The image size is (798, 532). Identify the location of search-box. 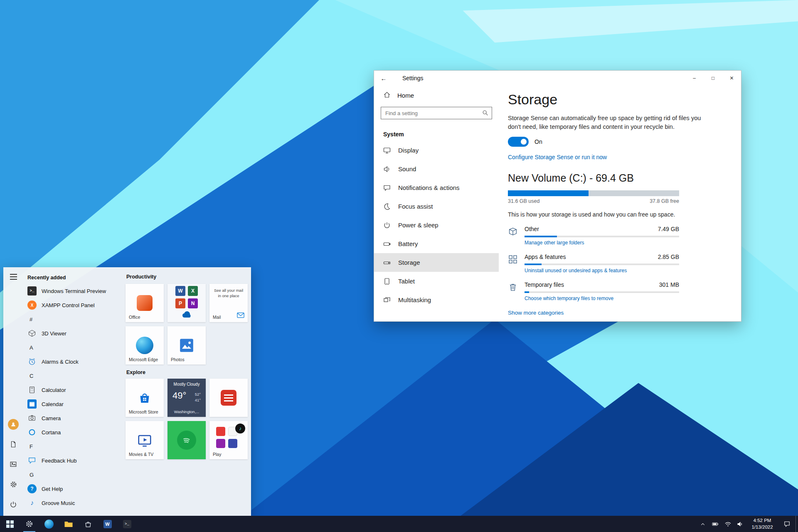
(436, 113).